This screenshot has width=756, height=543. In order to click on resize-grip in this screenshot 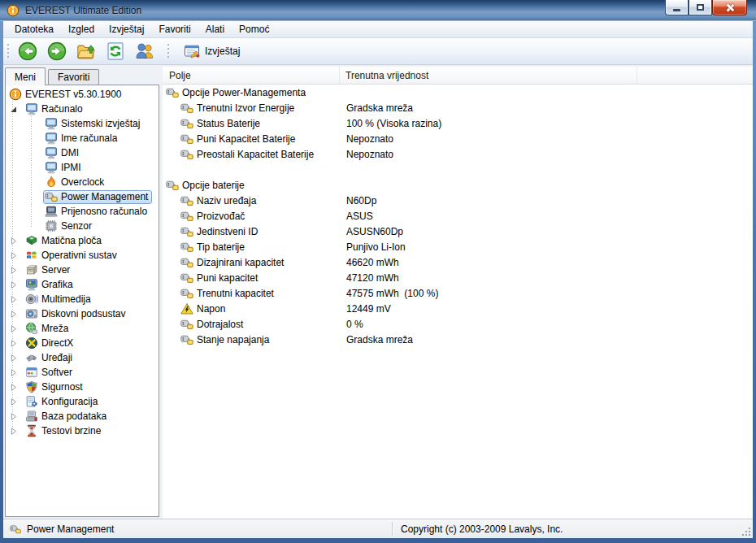, I will do `click(745, 530)`.